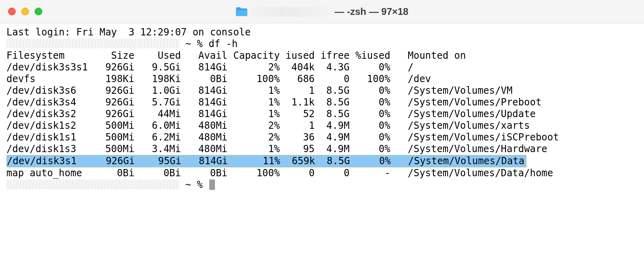 The image size is (644, 268). I want to click on cursor, so click(212, 185).